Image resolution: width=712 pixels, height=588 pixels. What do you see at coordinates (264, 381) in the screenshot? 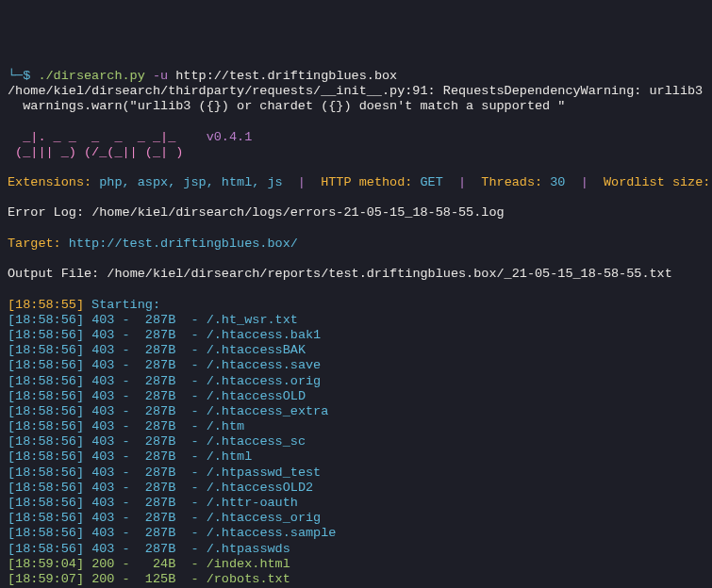
I see `result-path: /.htaccess.orig` at bounding box center [264, 381].